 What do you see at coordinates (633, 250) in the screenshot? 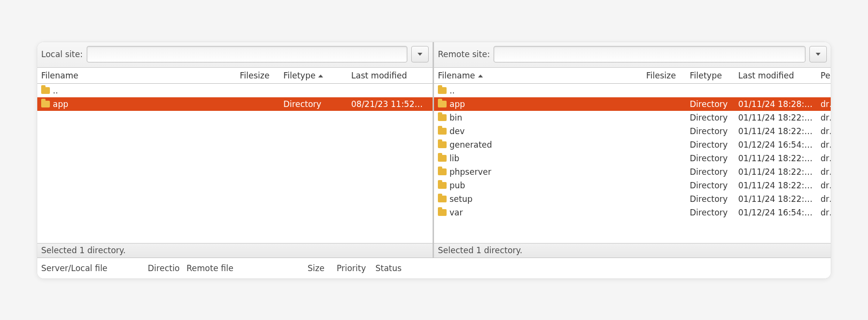
I see `remote-status-bar: Selected 1 directory.` at bounding box center [633, 250].